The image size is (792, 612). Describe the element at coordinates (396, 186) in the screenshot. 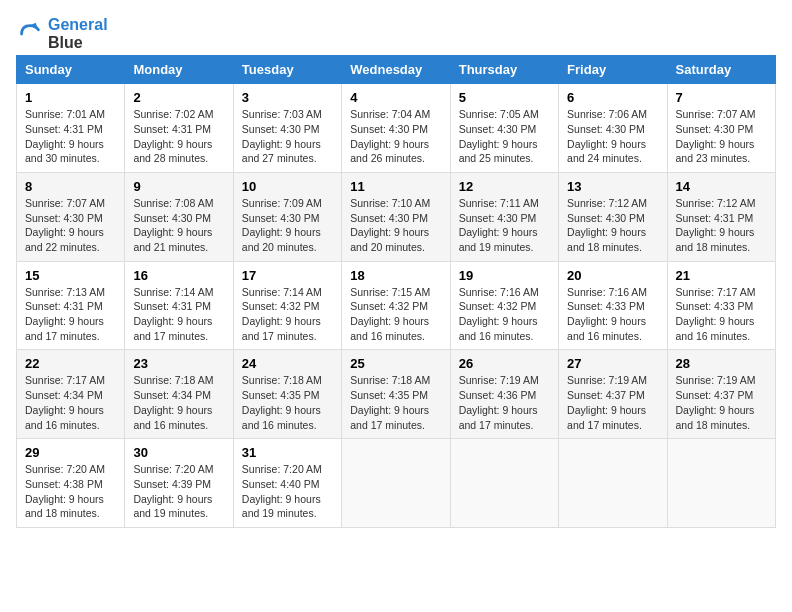

I see `day-number: 11` at that location.